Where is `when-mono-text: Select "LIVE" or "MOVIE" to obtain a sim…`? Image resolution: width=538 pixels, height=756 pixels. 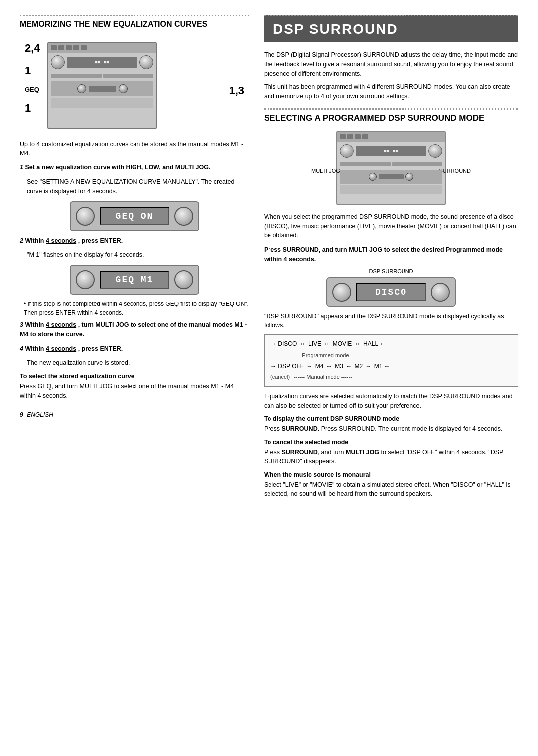
when-mono-text: Select "LIVE" or "MOVIE" to obtain a sim… is located at coordinates (391, 490).